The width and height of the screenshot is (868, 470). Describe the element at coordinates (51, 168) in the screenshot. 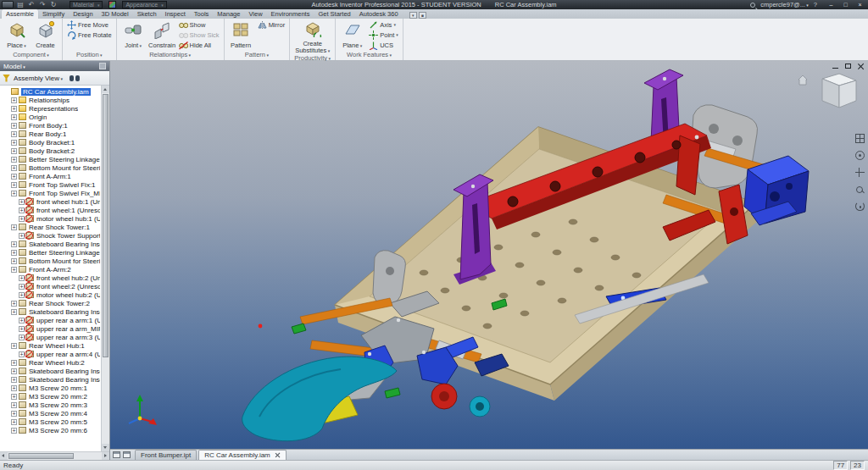

I see `tree-item: + Bottom Mount for Steering.stl:1` at that location.